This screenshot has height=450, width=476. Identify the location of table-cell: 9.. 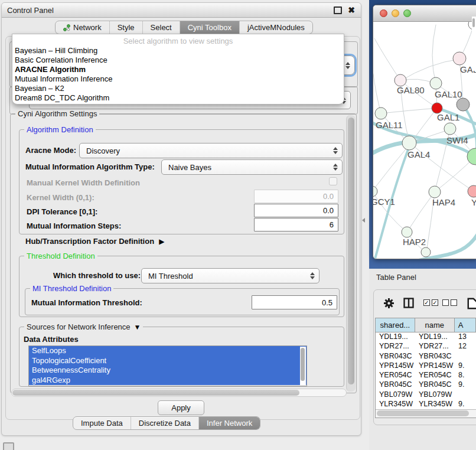
(465, 385).